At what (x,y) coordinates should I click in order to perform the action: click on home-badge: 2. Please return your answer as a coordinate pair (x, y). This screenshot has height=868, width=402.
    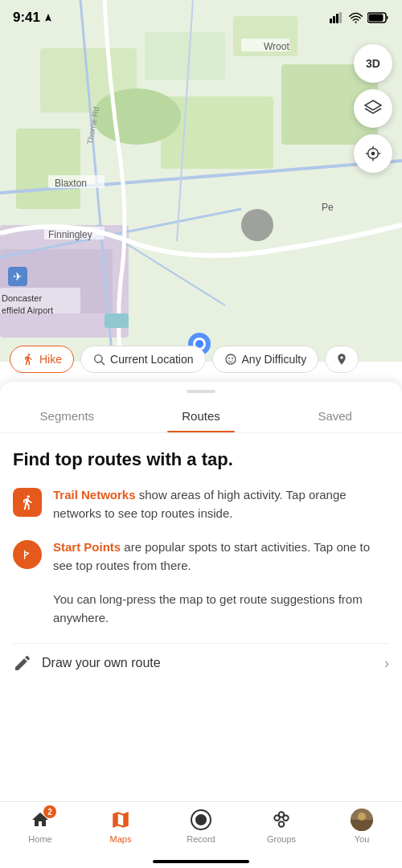
    Looking at the image, I should click on (50, 812).